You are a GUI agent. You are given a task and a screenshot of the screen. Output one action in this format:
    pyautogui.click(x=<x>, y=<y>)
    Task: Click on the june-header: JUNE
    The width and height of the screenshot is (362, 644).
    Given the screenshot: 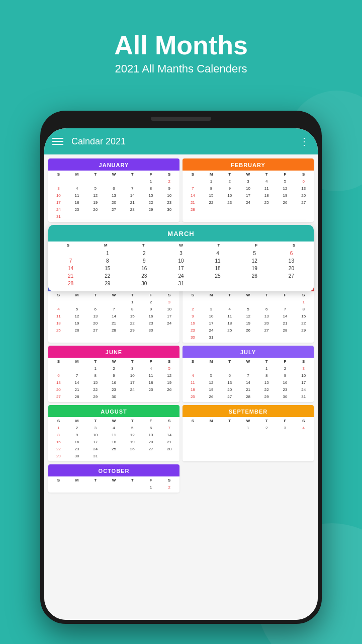 What is the action you would take?
    pyautogui.click(x=114, y=352)
    